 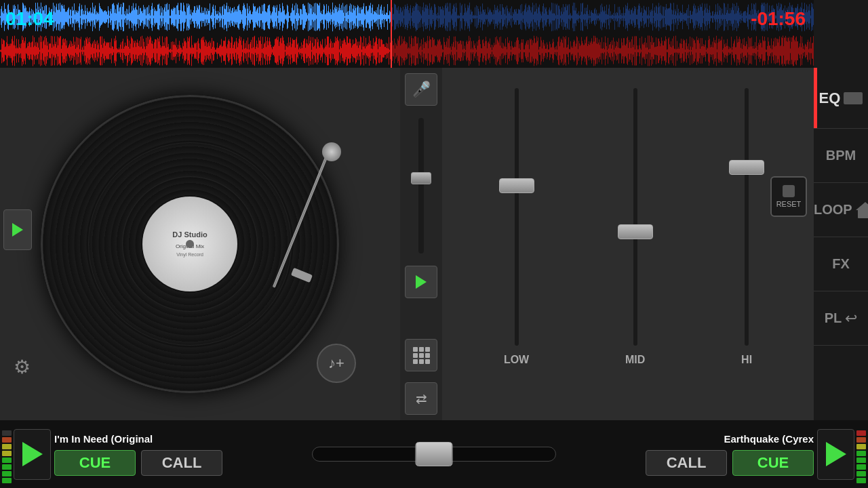 What do you see at coordinates (635, 232) in the screenshot?
I see `mid-fader-handle` at bounding box center [635, 232].